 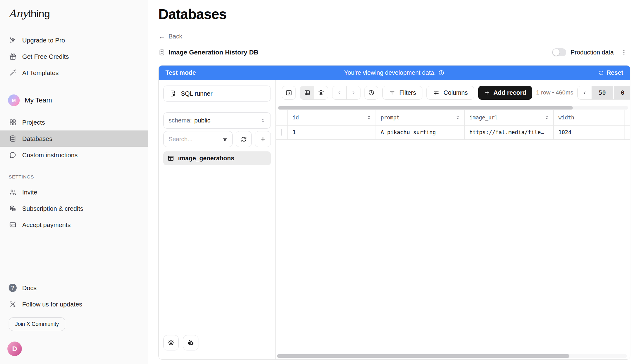 I want to click on team-switcher: M My Team, so click(x=74, y=100).